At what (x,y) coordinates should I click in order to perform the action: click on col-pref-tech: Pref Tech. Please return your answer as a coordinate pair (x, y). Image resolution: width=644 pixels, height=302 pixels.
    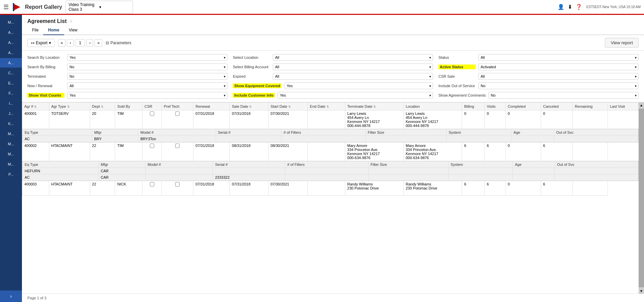
    Looking at the image, I should click on (178, 107).